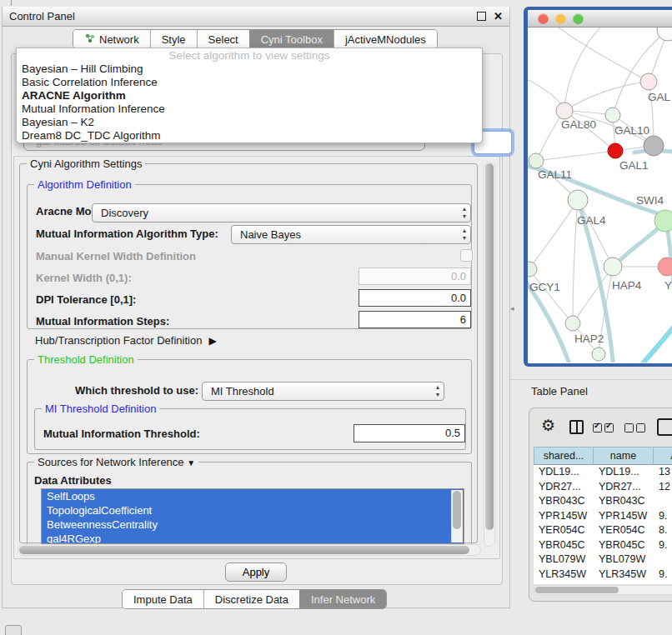  I want to click on algorithm-item-mutual-information-inference: Mutual Information Inference, so click(249, 109).